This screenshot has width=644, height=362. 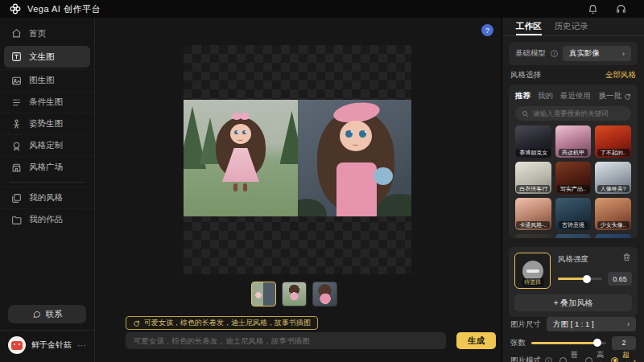 What do you see at coordinates (533, 214) in the screenshot?
I see `style-card: 卡通风格-..` at bounding box center [533, 214].